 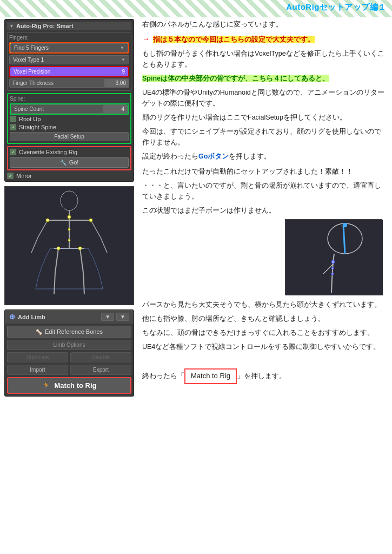 What do you see at coordinates (334, 257) in the screenshot?
I see `small-viewport` at bounding box center [334, 257].